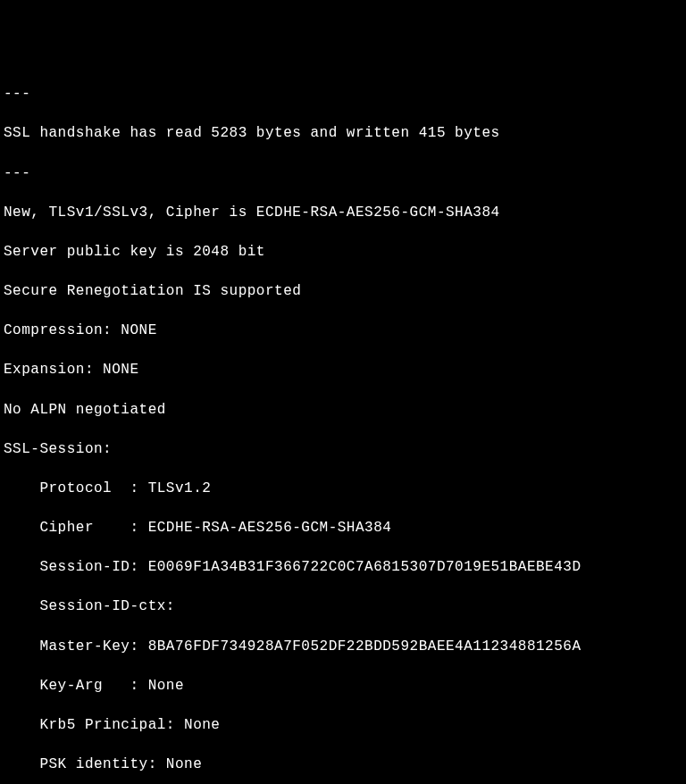 The image size is (686, 784). Describe the element at coordinates (343, 764) in the screenshot. I see `psk-identity-line: PSK identity: None` at that location.